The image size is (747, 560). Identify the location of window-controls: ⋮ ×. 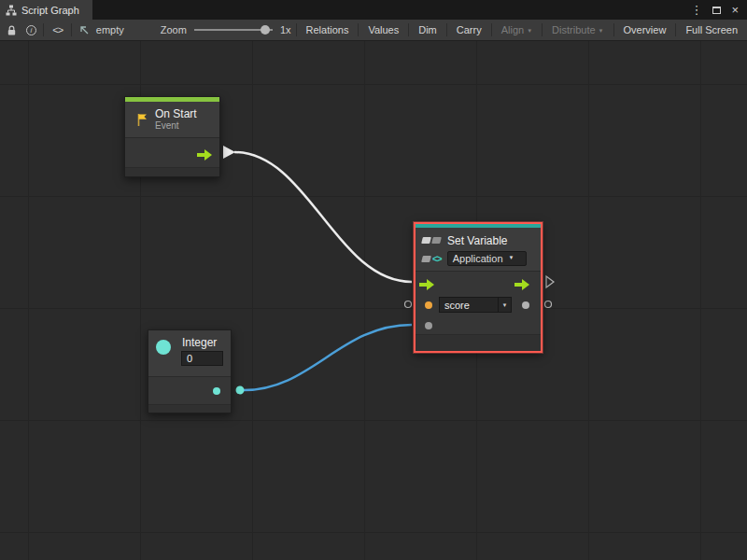
(719, 9).